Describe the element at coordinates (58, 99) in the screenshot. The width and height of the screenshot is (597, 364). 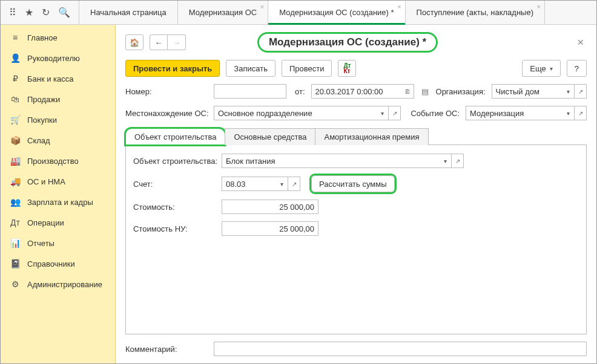
I see `sidebar-item: 🛍Продажи` at that location.